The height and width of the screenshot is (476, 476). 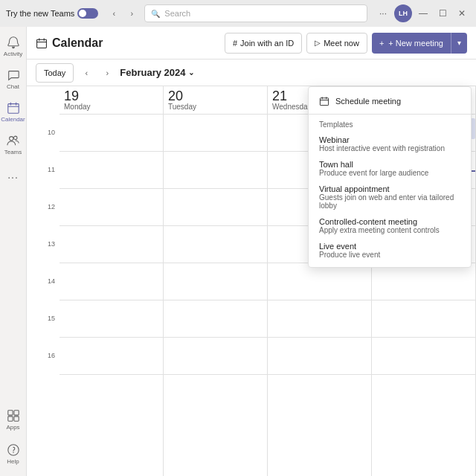 I want to click on template-controlled-content: Controlled-content meeting Apply extra m…, so click(x=390, y=226).